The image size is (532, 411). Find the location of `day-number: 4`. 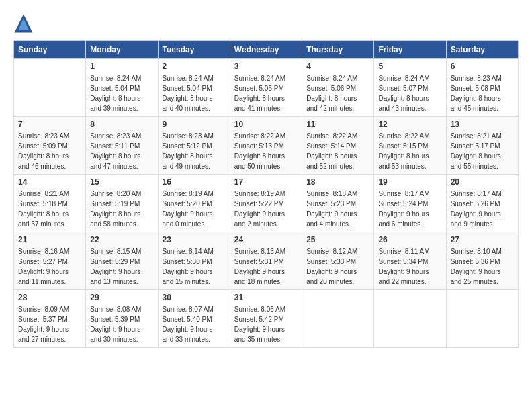

day-number: 4 is located at coordinates (338, 66).